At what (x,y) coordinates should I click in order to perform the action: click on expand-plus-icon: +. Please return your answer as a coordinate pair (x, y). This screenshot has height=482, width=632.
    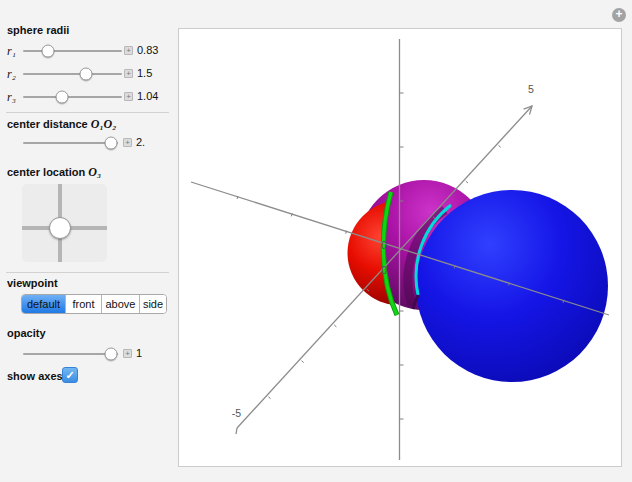
    Looking at the image, I should click on (619, 15).